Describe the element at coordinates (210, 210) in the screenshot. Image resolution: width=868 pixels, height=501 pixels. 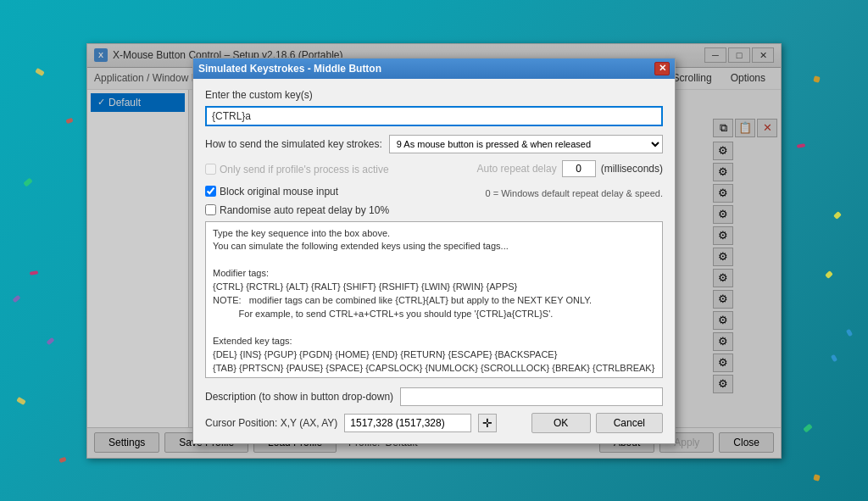
I see `randomise-checkbox` at that location.